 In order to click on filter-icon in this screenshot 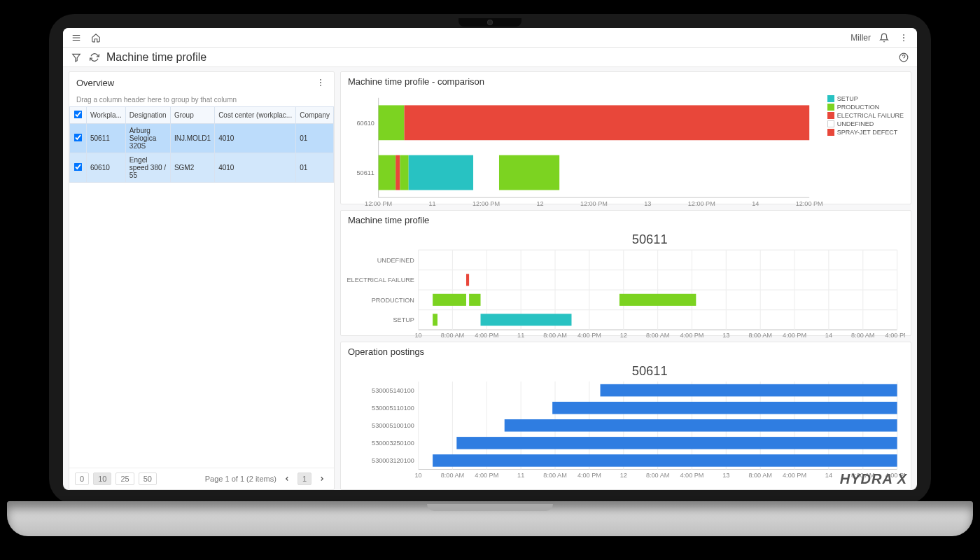, I will do `click(76, 57)`.